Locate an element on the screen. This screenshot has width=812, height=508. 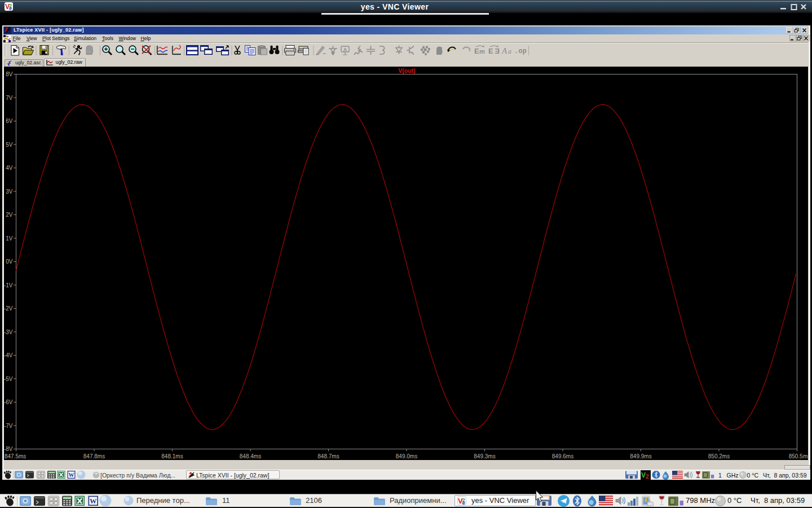
svg-text: 2V is located at coordinates (9, 214).